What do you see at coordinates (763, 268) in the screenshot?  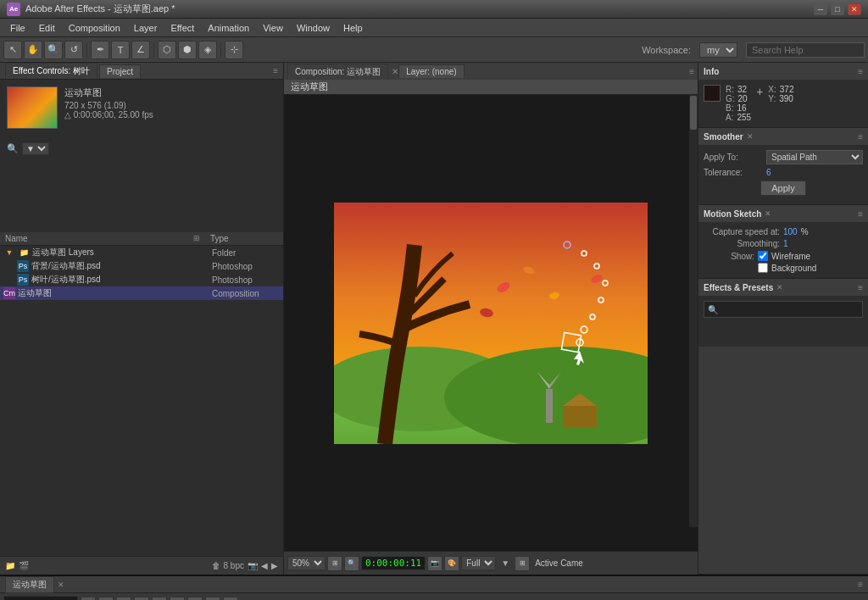 I see `background-checkbox` at bounding box center [763, 268].